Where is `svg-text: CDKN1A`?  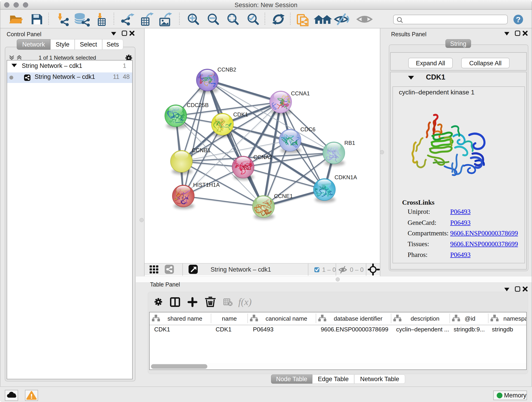 svg-text: CDKN1A is located at coordinates (346, 177).